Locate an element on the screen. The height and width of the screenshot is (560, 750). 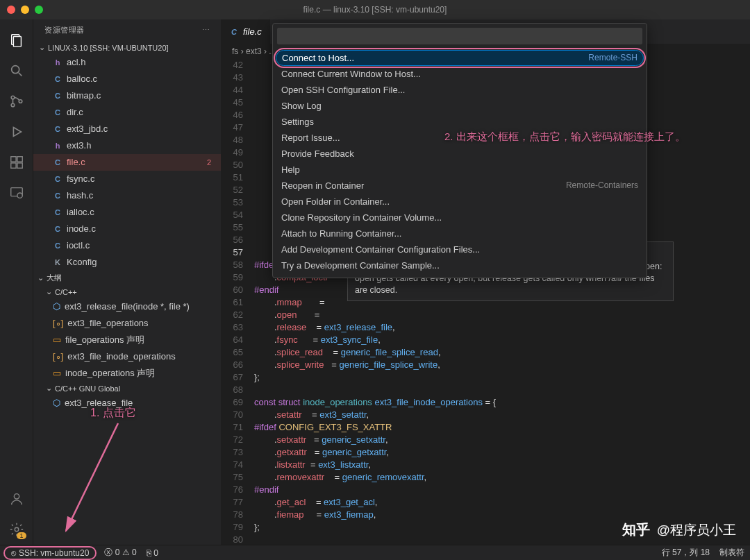
remote-label: SSH: vm-ubuntu20 is located at coordinates (54, 553).